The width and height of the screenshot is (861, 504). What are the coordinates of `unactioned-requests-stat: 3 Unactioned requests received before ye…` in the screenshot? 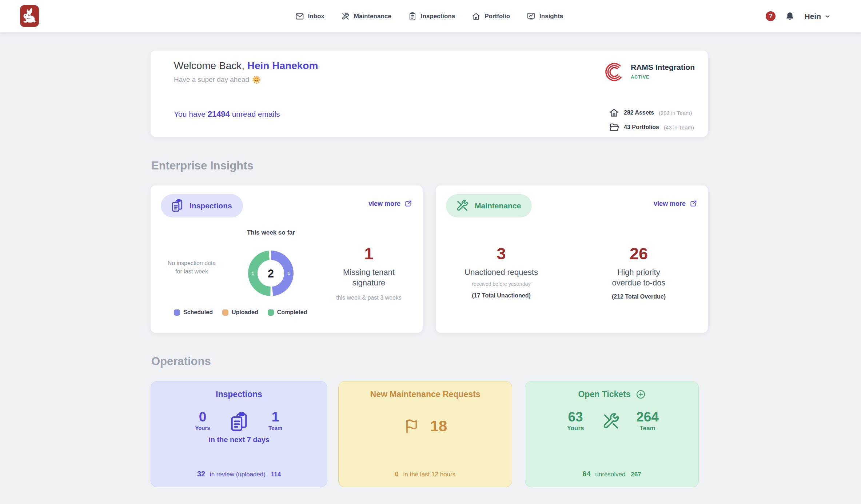 It's located at (501, 272).